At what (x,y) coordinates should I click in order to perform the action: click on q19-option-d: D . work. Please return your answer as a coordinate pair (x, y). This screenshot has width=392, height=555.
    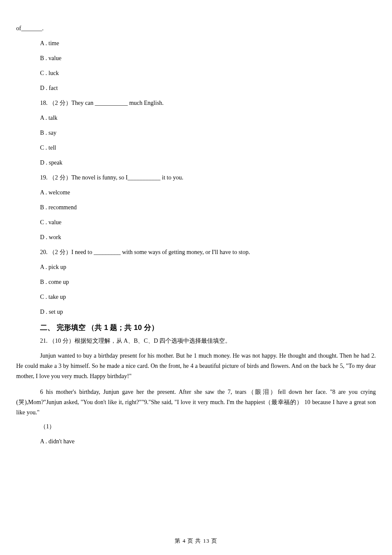
    Looking at the image, I should click on (196, 237).